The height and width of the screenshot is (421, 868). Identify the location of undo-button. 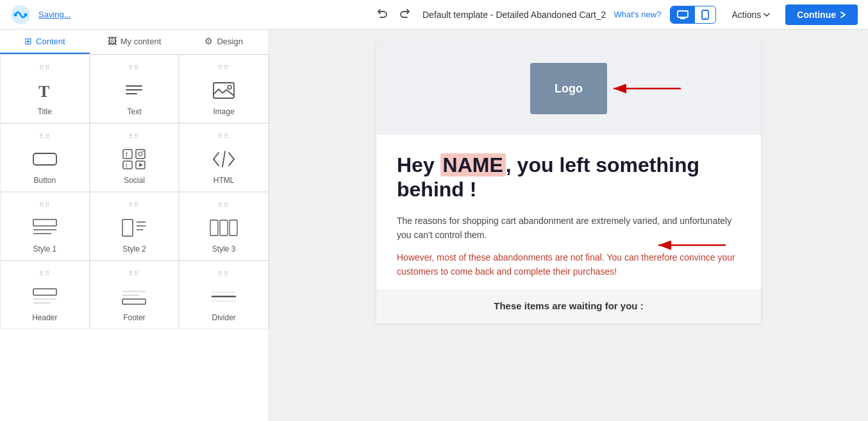
(382, 14).